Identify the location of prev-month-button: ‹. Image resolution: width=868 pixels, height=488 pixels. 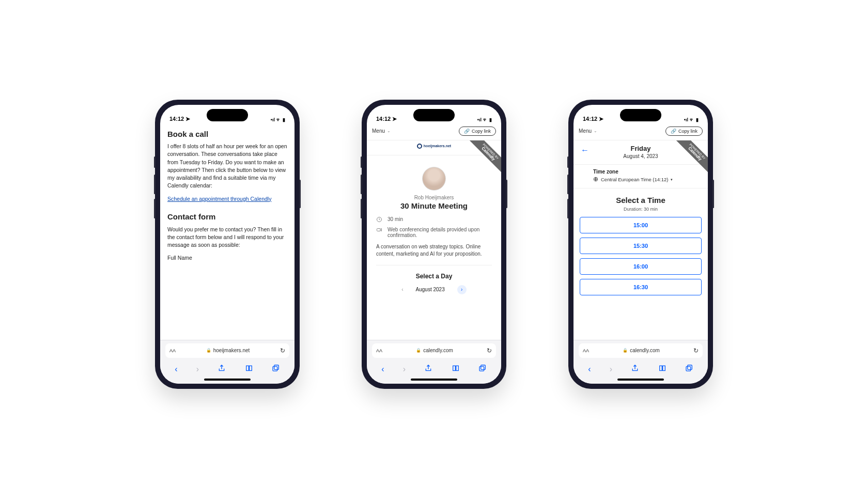
(402, 289).